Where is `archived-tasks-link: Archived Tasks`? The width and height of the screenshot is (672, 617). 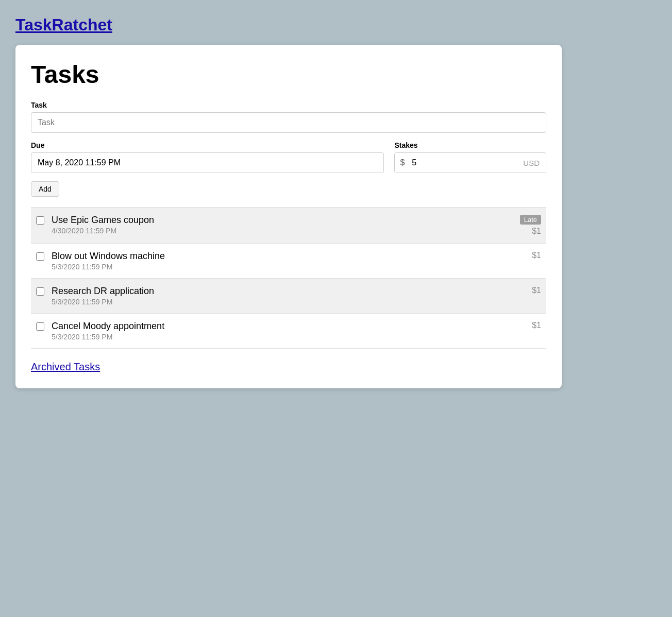 archived-tasks-link: Archived Tasks is located at coordinates (65, 367).